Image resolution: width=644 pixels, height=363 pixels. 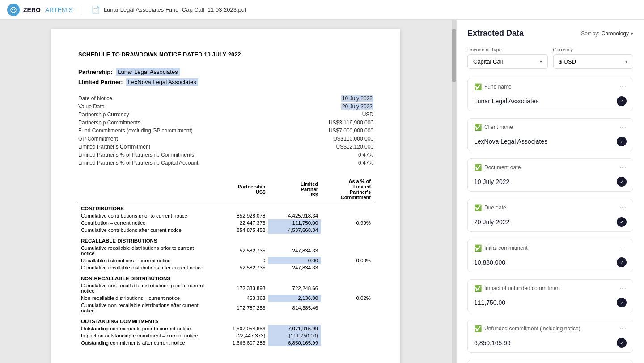 What do you see at coordinates (532, 329) in the screenshot?
I see `unfunded-including-label-text: Unfunded commitment (including notice)` at bounding box center [532, 329].